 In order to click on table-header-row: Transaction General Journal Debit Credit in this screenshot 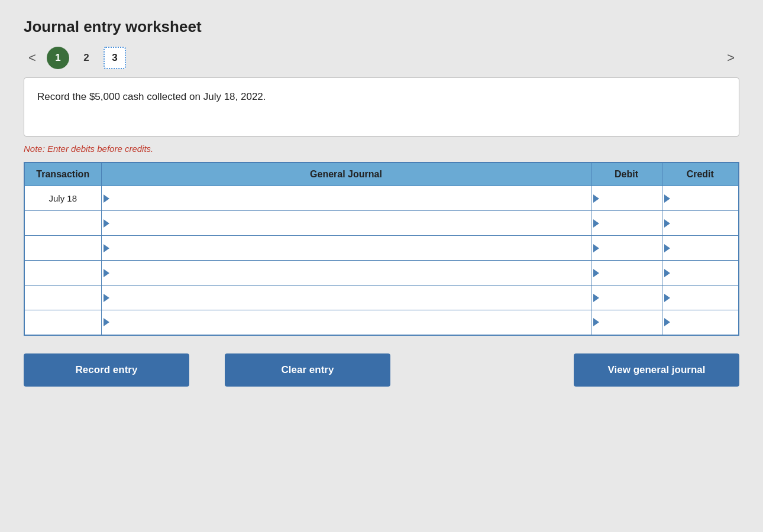, I will do `click(382, 174)`.